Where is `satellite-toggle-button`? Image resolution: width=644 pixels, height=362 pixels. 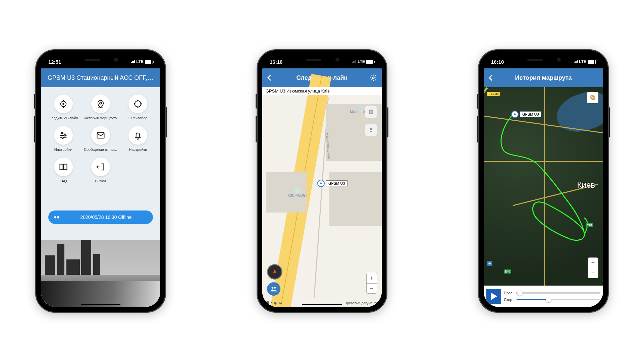 satellite-toggle-button is located at coordinates (371, 112).